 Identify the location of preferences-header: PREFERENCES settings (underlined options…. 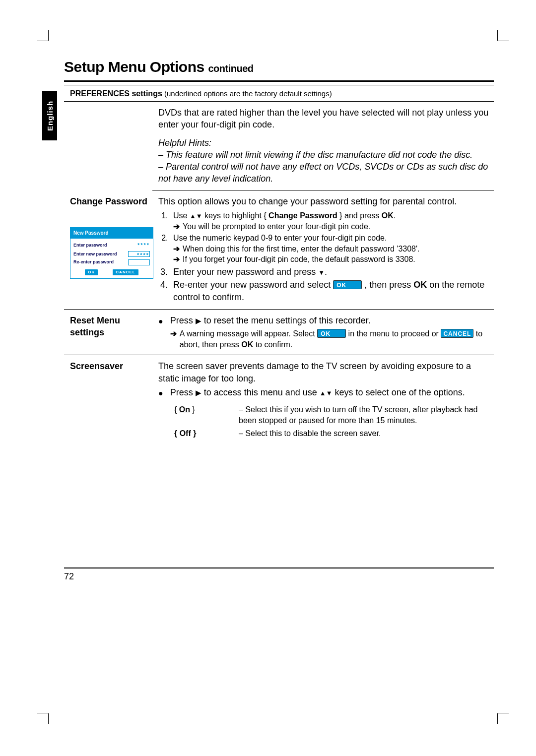
(279, 93).